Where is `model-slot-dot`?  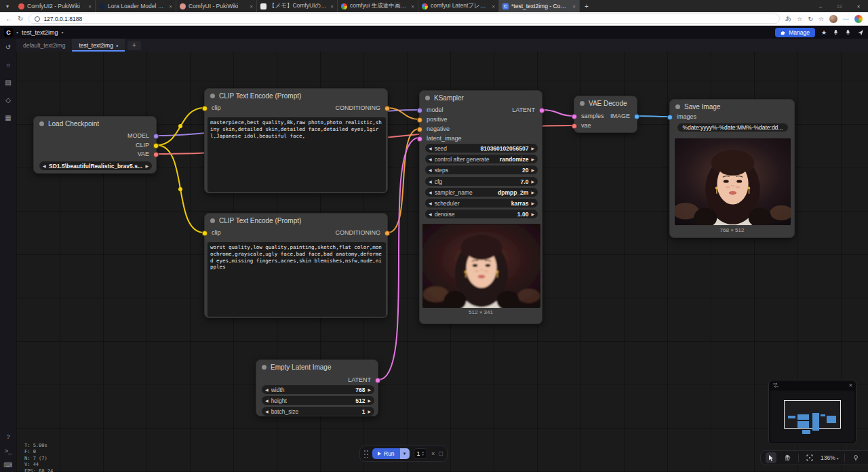
model-slot-dot is located at coordinates (420, 111).